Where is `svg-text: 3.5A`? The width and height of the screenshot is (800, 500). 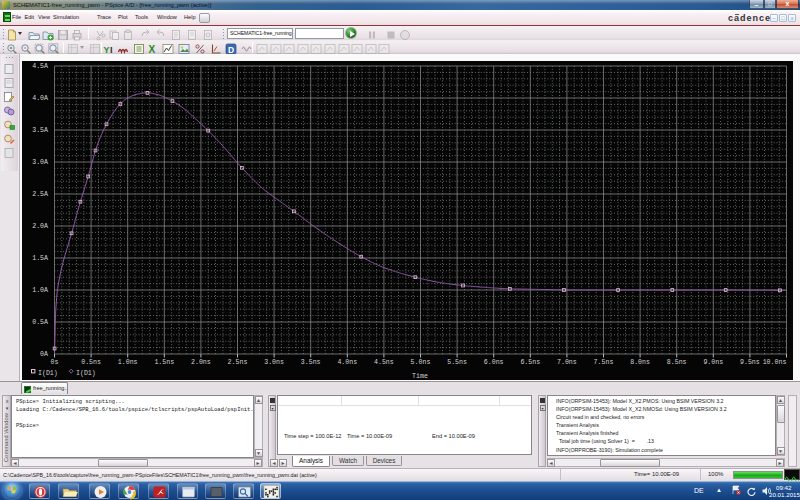 svg-text: 3.5A is located at coordinates (40, 130).